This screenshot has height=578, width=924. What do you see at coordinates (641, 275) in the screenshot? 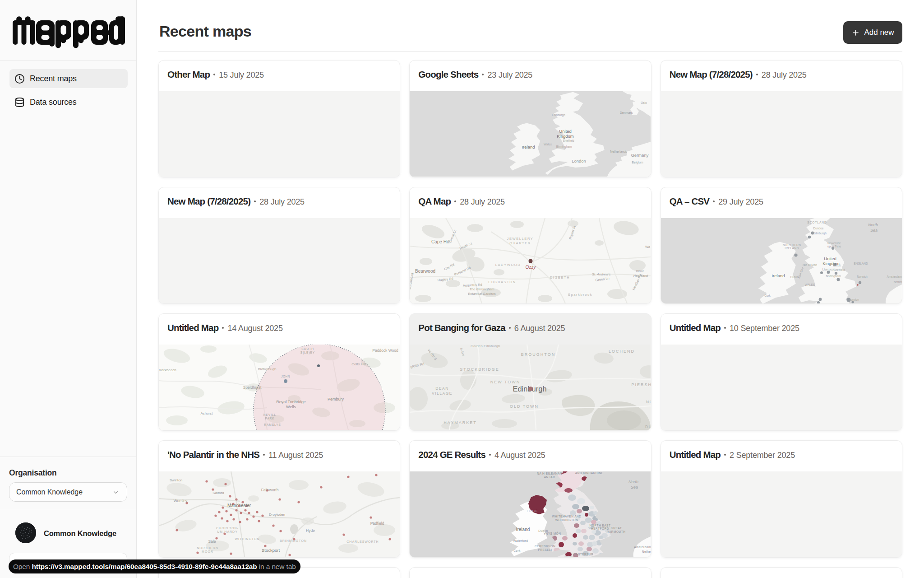
I see `svg-text: Heartland` at bounding box center [641, 275].